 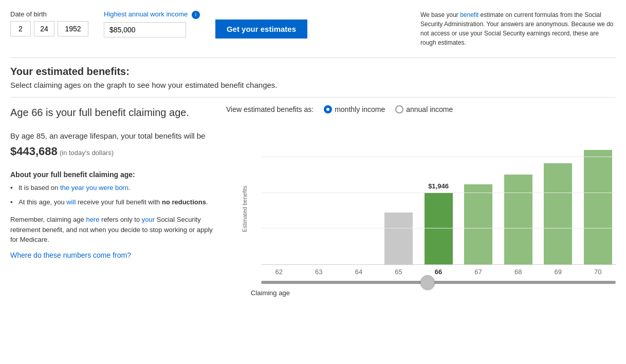 I want to click on x-label-70: 70, so click(x=598, y=272).